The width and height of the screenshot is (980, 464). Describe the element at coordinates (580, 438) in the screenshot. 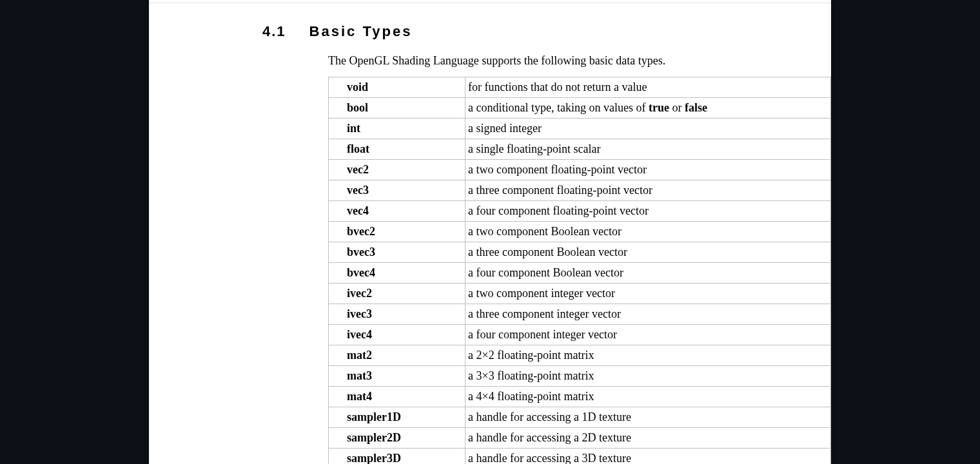

I see `table-row: sampler2Da handle for accessing a 2D tex…` at that location.